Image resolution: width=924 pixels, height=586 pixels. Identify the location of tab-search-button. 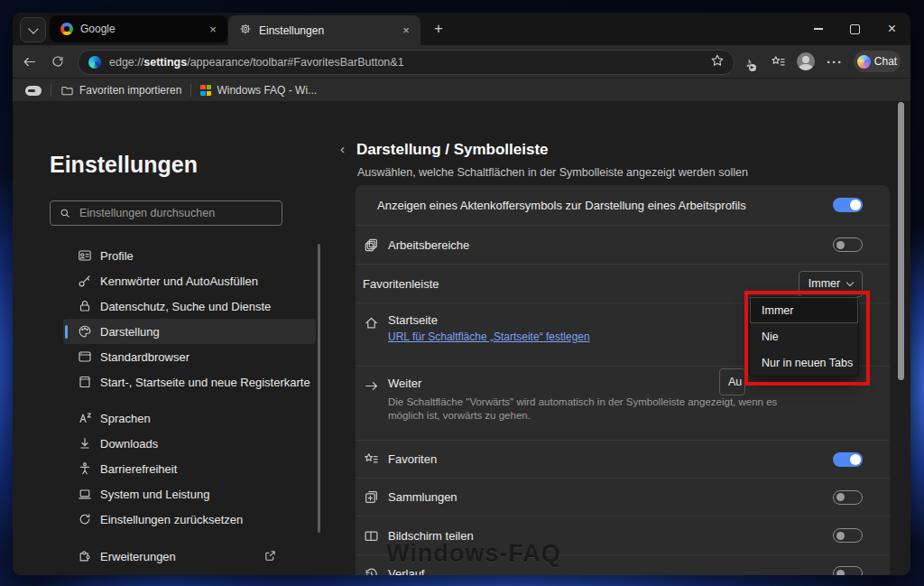
(32, 30).